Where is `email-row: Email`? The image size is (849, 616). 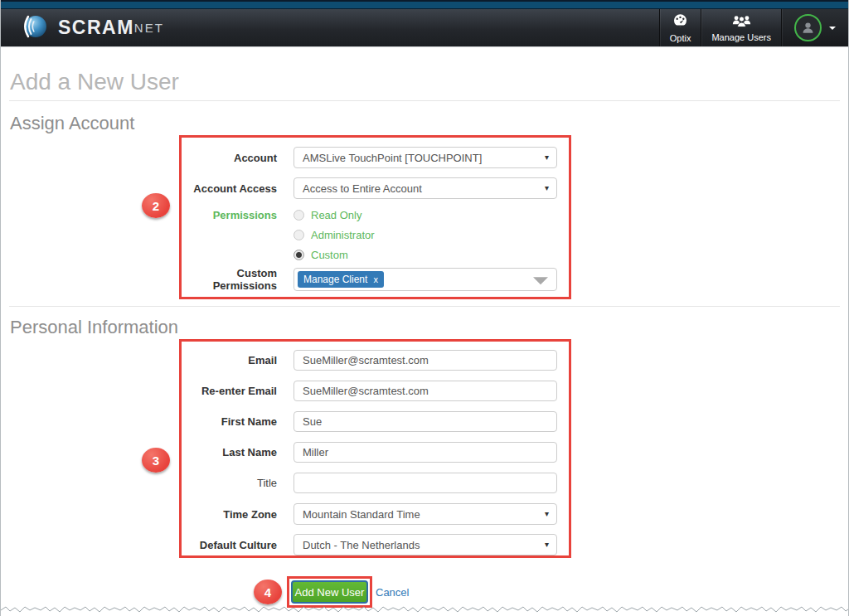
email-row: Email is located at coordinates (371, 360).